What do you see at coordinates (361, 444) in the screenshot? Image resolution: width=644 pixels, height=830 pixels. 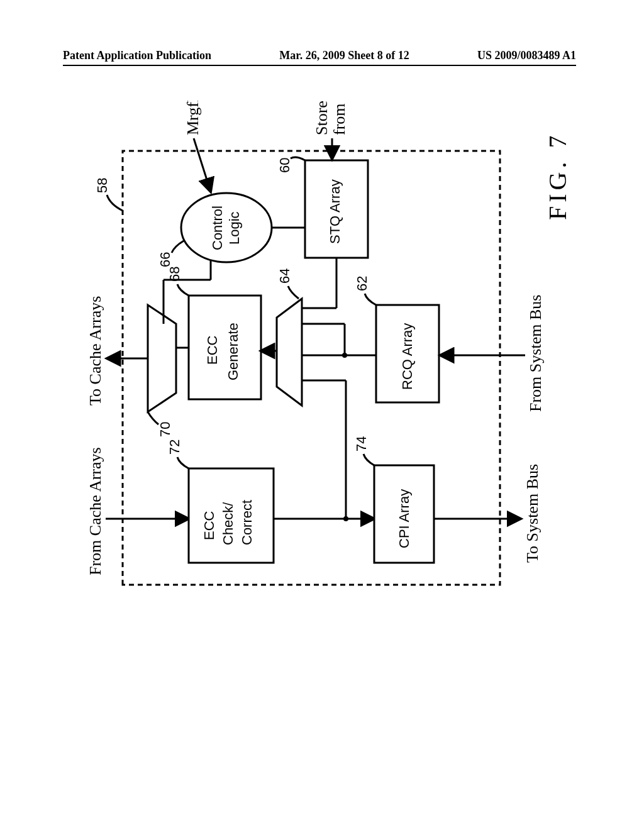 I see `ref-74: 74` at bounding box center [361, 444].